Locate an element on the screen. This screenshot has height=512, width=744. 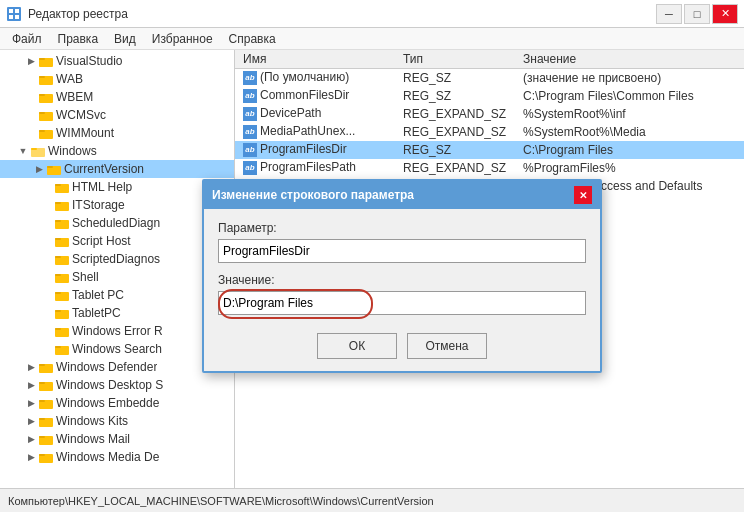
title-bar: Редактор реестра ─ □ ✕ is located at coordinates (372, 14).